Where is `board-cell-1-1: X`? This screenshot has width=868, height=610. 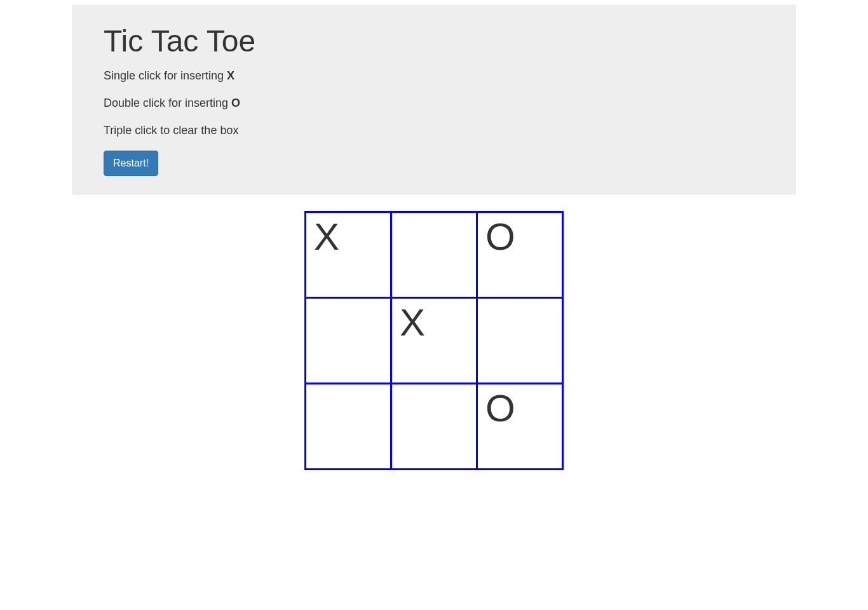 board-cell-1-1: X is located at coordinates (435, 341).